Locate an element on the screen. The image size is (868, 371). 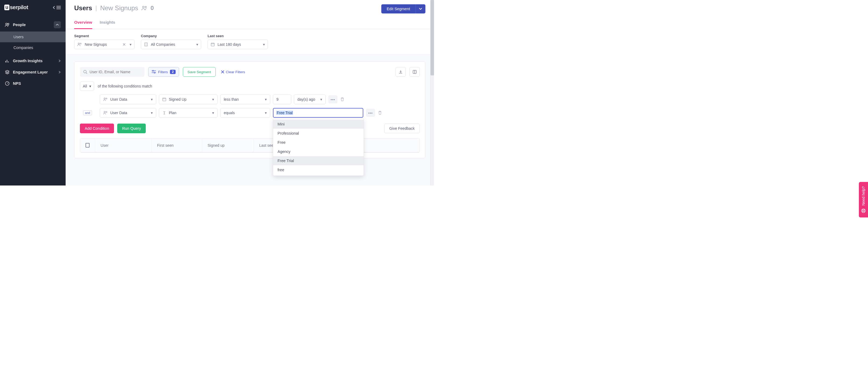
sidebar-label-users: Users is located at coordinates (19, 37).